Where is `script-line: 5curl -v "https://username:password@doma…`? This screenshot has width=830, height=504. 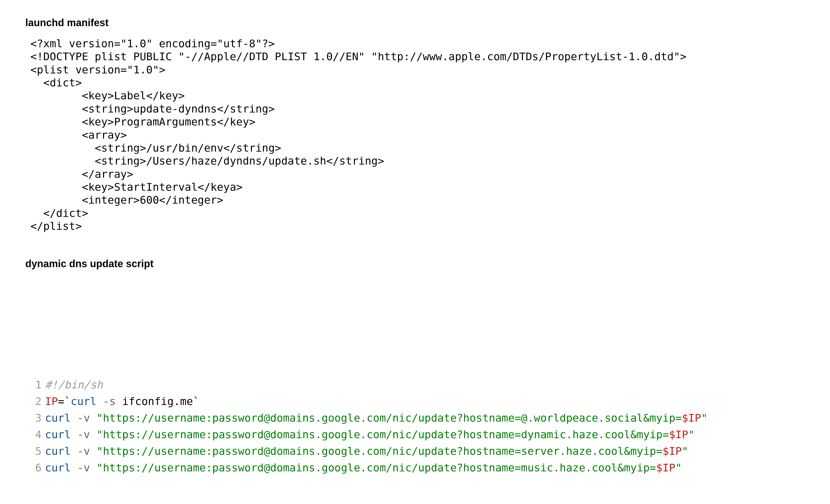 script-line: 5curl -v "https://username:password@doma… is located at coordinates (418, 451).